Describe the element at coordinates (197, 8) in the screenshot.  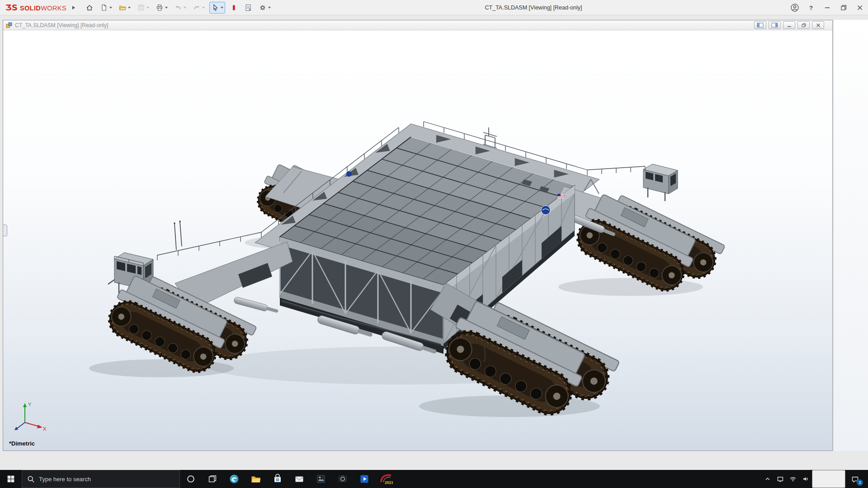
I see `redo-icon` at that location.